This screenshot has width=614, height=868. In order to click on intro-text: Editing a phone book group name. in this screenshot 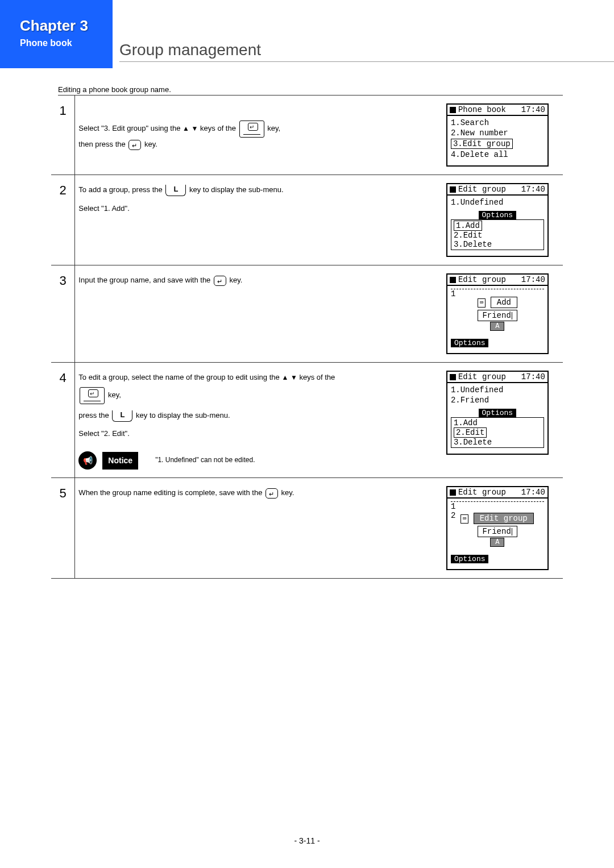, I will do `click(310, 90)`.